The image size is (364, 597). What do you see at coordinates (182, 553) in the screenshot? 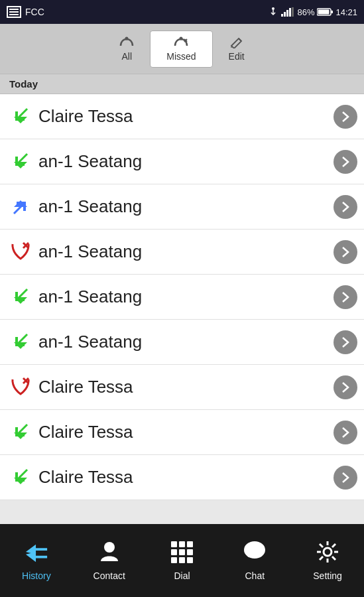
I see `dial-icon` at bounding box center [182, 553].